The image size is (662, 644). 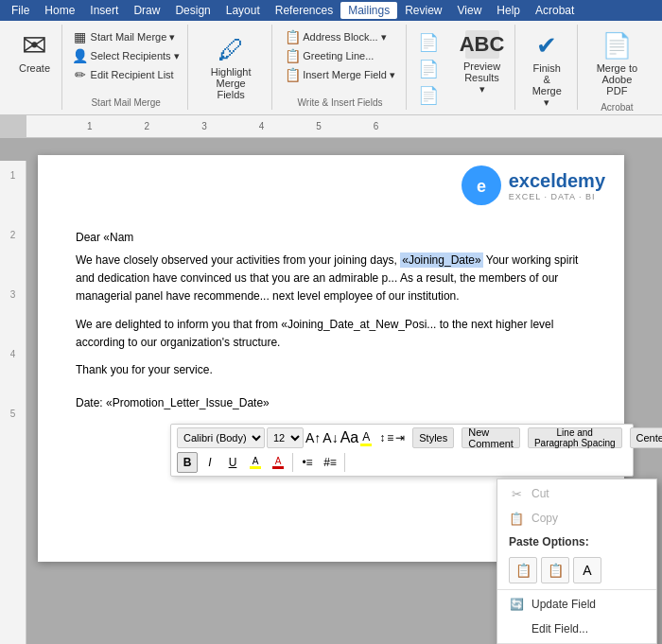 What do you see at coordinates (587, 570) in the screenshot?
I see `paste-btn-3: A` at bounding box center [587, 570].